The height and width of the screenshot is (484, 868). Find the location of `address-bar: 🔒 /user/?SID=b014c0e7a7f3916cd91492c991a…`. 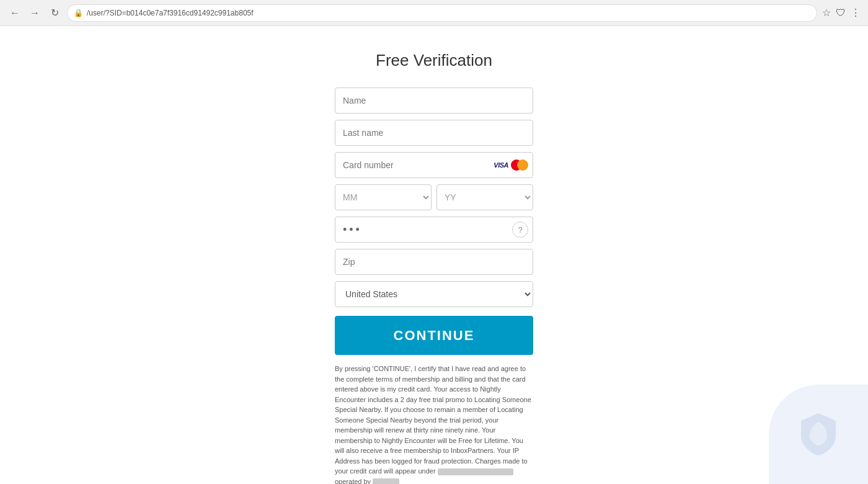

address-bar: 🔒 /user/?SID=b014c0e7a7f3916cd91492c991a… is located at coordinates (442, 13).